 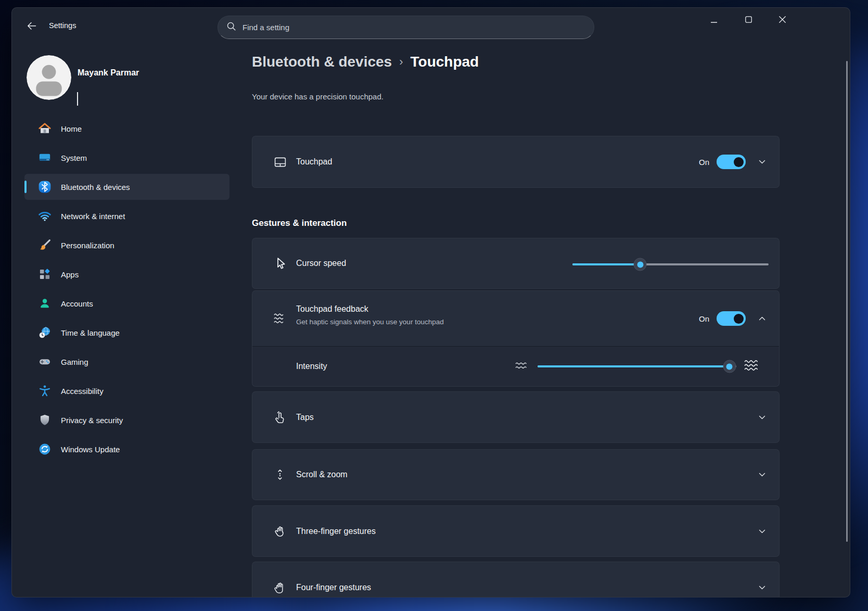 What do you see at coordinates (45, 420) in the screenshot?
I see `privacy-icon` at bounding box center [45, 420].